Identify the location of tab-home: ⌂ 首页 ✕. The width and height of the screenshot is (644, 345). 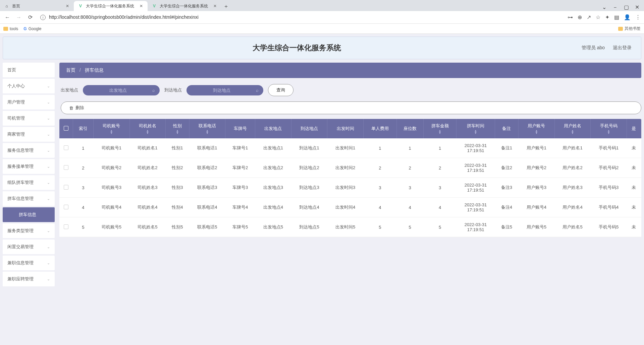
(37, 6).